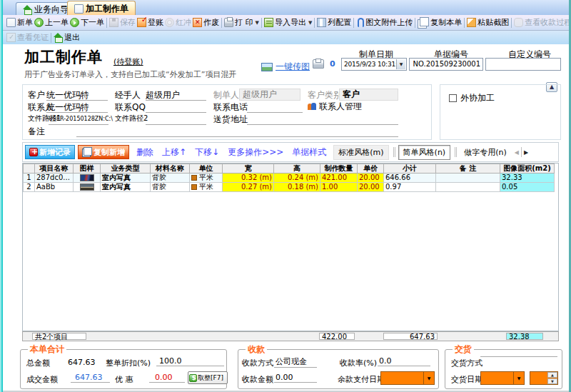  Describe the element at coordinates (502, 378) in the screenshot. I see `delivery-date-combo: ▼` at that location.